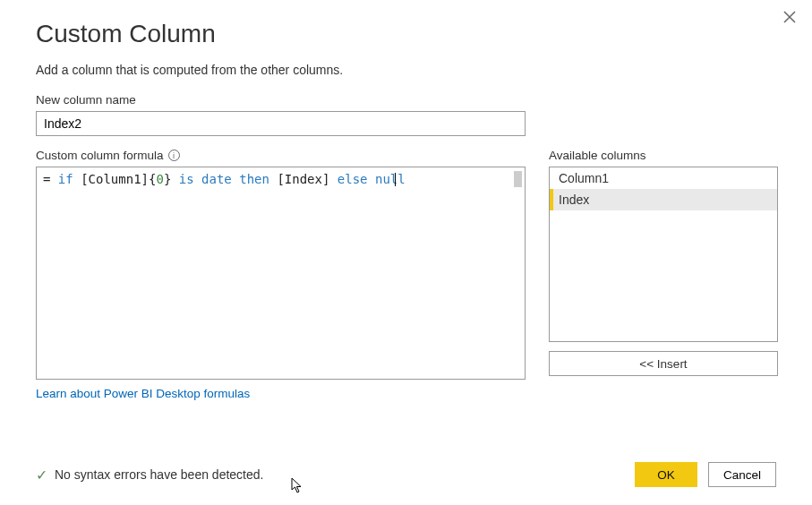  Describe the element at coordinates (742, 475) in the screenshot. I see `cancel-button: Cancel` at that location.